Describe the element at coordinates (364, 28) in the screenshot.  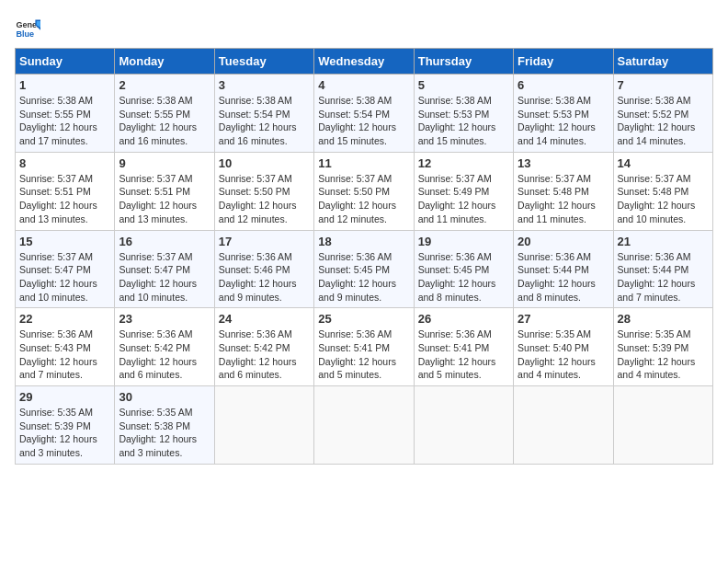
I see `header: General Blue` at that location.